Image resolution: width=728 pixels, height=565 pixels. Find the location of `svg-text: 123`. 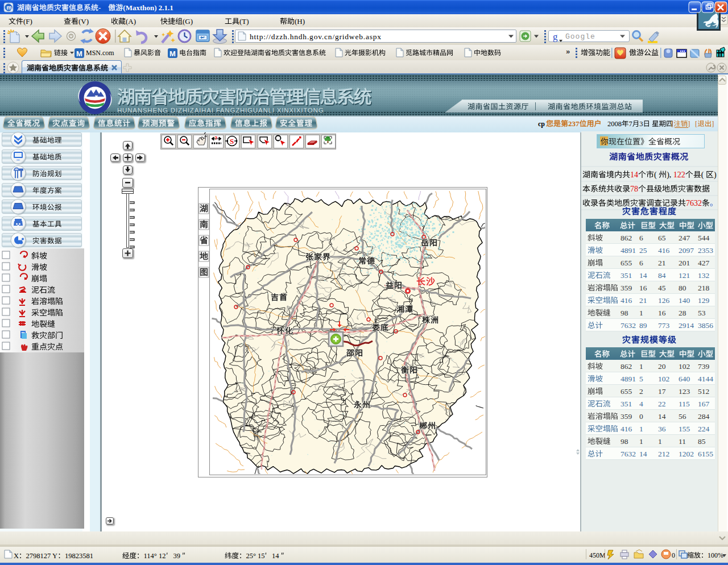

svg-text: 123 is located at coordinates (685, 391).